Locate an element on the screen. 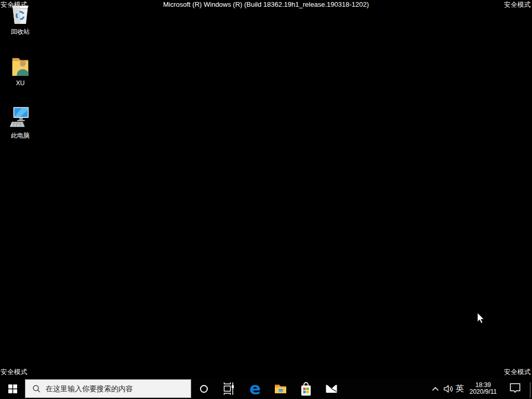 The width and height of the screenshot is (532, 399). search-icon is located at coordinates (36, 389).